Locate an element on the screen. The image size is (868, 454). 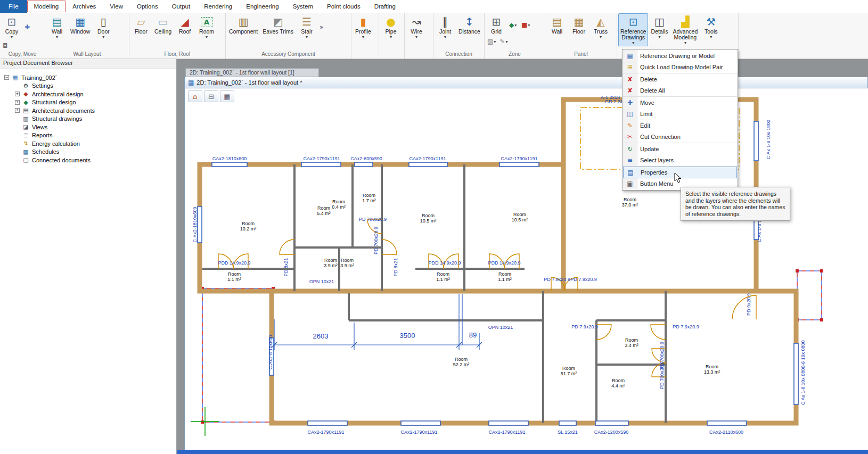
menu-item: Modeling is located at coordinates (47, 6).